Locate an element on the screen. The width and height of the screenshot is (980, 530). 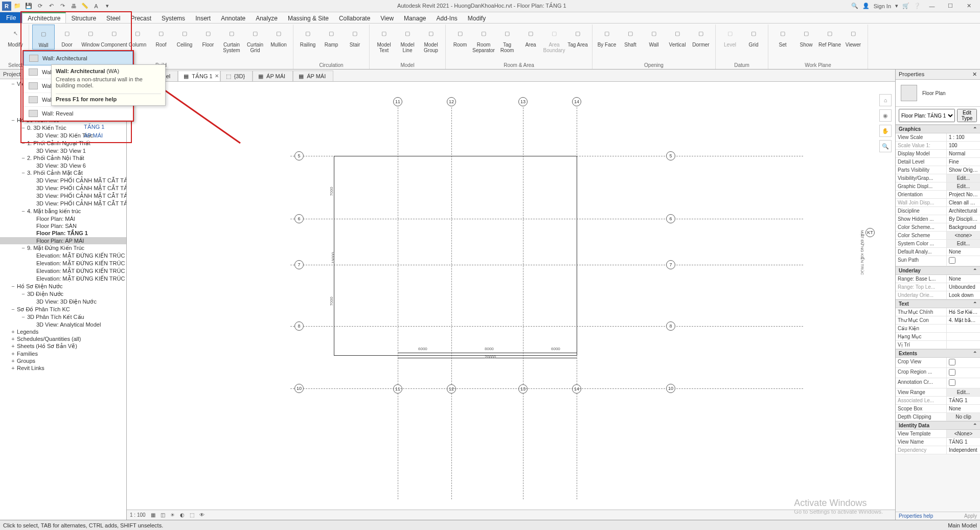
mullion-tool: ▢Mullion is located at coordinates (279, 37).